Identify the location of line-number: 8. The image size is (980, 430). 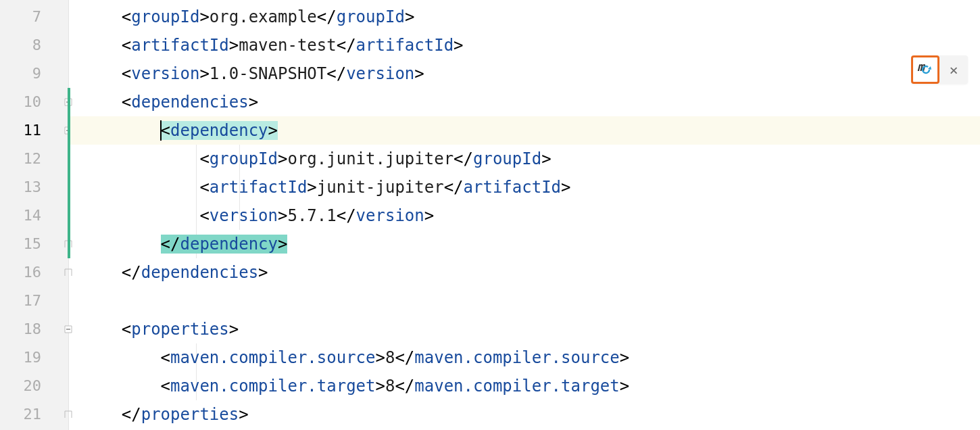
(34, 45).